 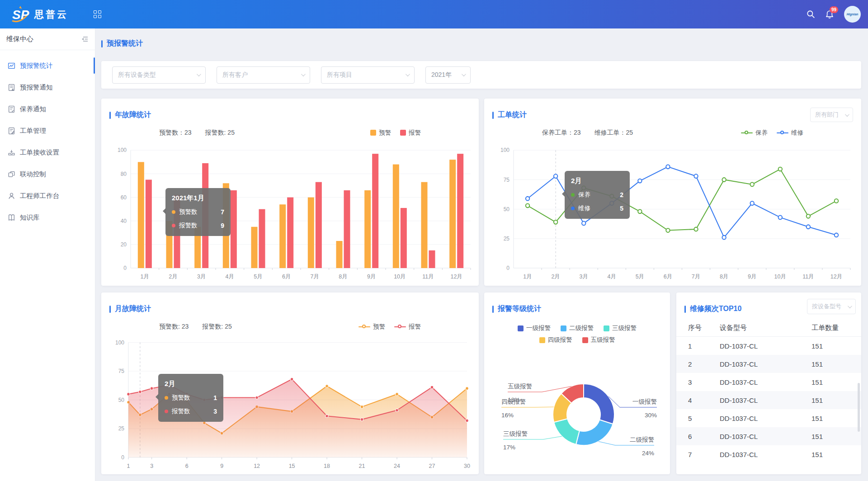 I want to click on svg-text: 9月, so click(x=752, y=277).